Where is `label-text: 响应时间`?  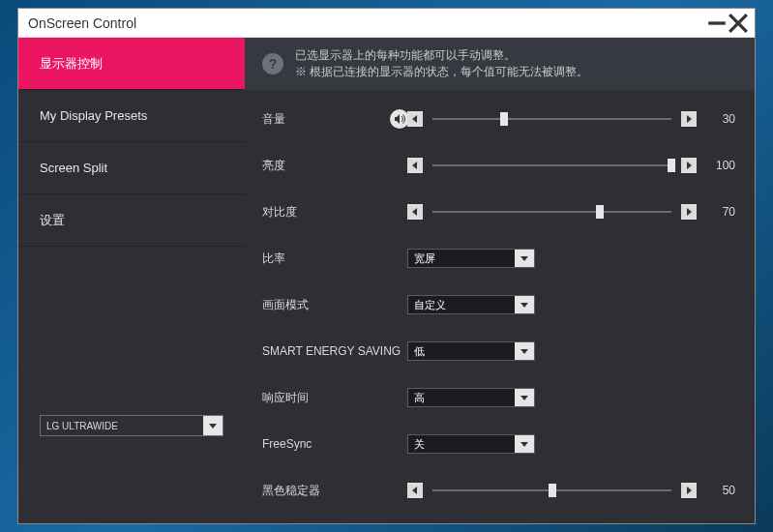
label-text: 响应时间 is located at coordinates (285, 399).